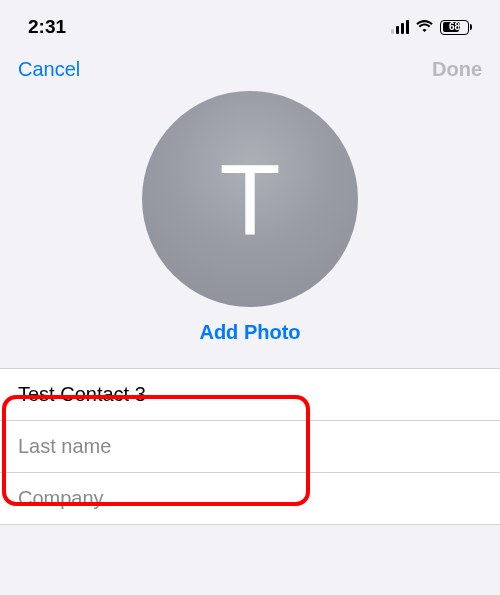 The width and height of the screenshot is (500, 595). I want to click on status-time: 2:31, so click(47, 27).